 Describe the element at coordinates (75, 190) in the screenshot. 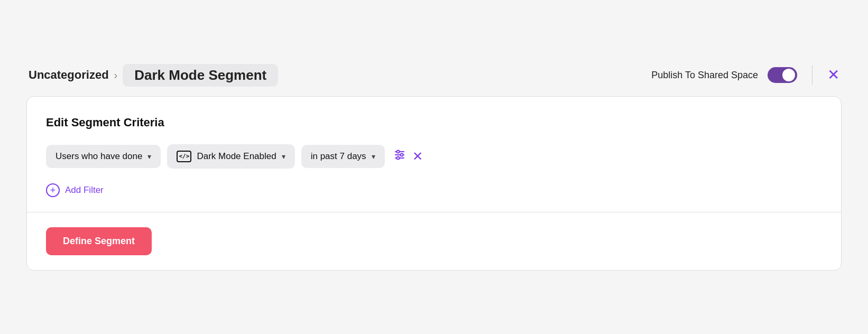

I see `add-filter-button: + Add Filter` at that location.